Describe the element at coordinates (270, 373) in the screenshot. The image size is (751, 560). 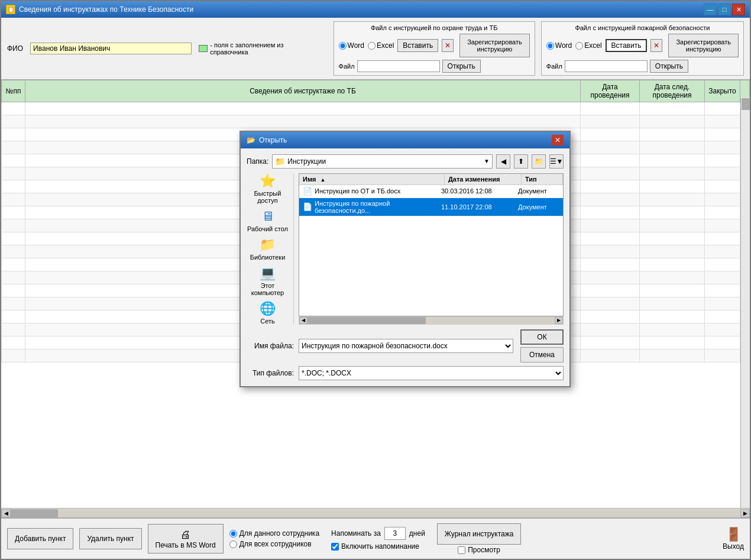
I see `filetype-label: Тип файлов:` at that location.